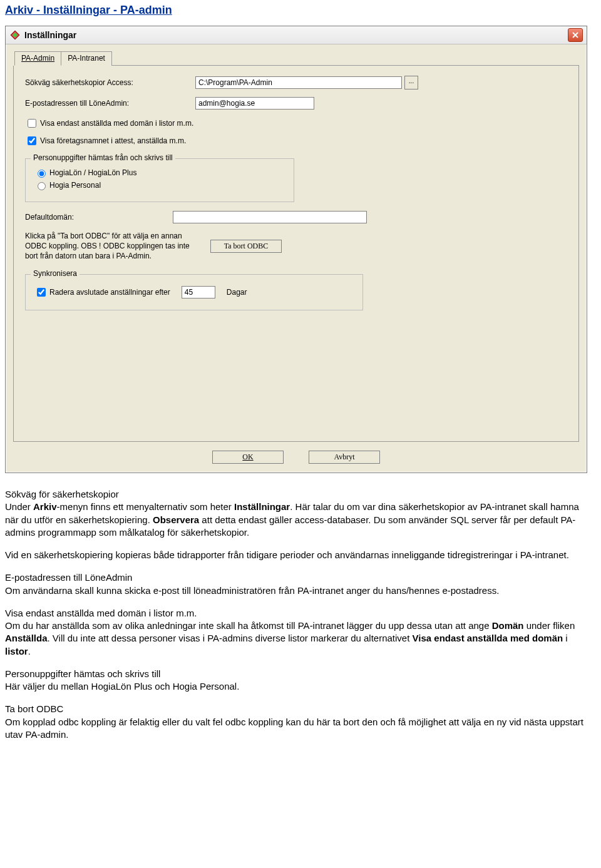 The height and width of the screenshot is (868, 601). What do you see at coordinates (99, 217) in the screenshot?
I see `default-domain-label: Defaultdomän:` at bounding box center [99, 217].